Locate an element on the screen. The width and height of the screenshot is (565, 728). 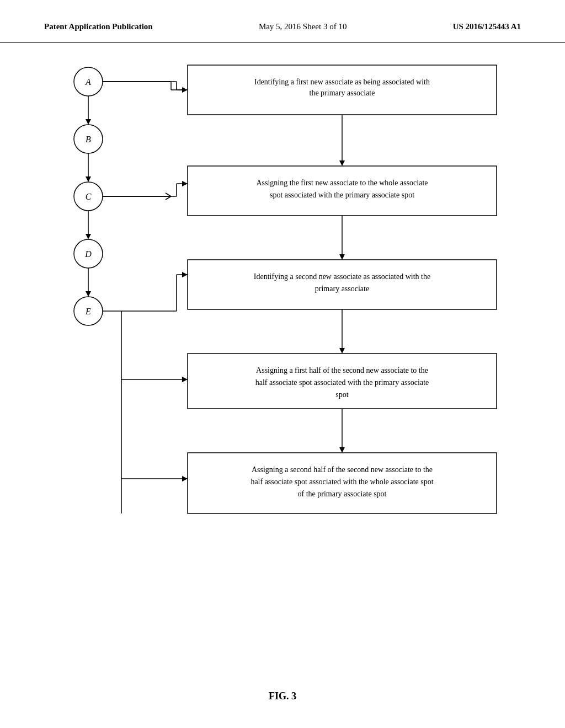
svg-text: C is located at coordinates (88, 196).